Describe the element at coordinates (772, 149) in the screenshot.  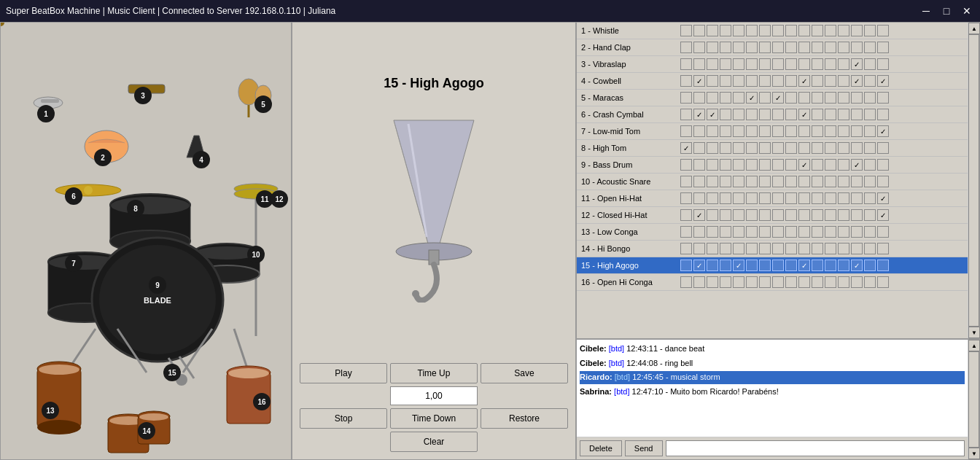
I see `track-row: 8 - High Tom` at that location.